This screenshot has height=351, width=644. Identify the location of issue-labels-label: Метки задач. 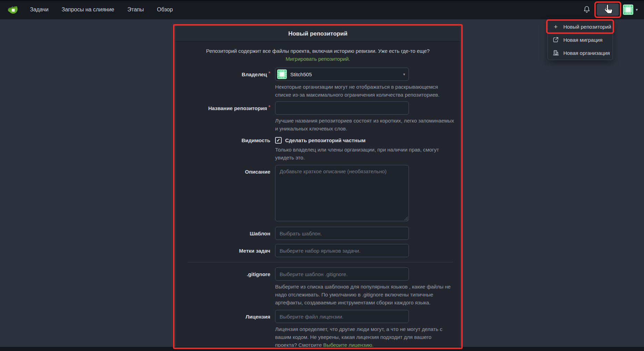
(225, 251).